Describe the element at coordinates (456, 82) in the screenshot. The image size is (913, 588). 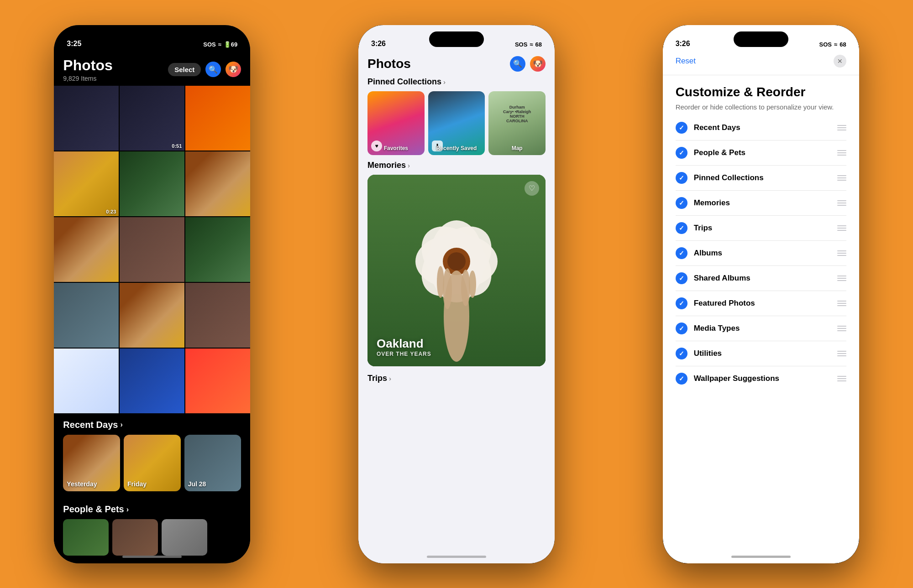
I see `pinned-collections-header: Pinned Collections ›` at that location.